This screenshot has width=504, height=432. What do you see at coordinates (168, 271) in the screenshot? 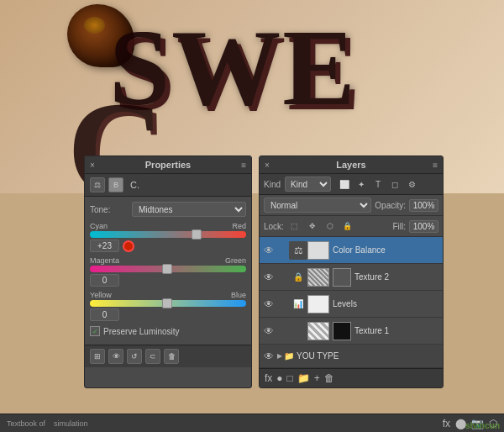
I see `magenta-green-section: Magenta Green` at bounding box center [168, 271].